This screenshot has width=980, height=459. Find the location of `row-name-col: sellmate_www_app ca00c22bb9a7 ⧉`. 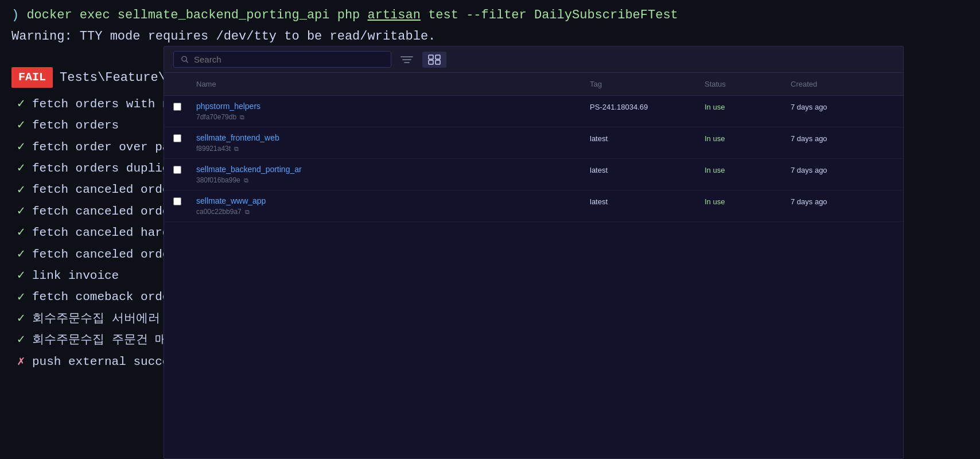

row-name-col: sellmate_www_app ca00c22bb9a7 ⧉ is located at coordinates (393, 206).